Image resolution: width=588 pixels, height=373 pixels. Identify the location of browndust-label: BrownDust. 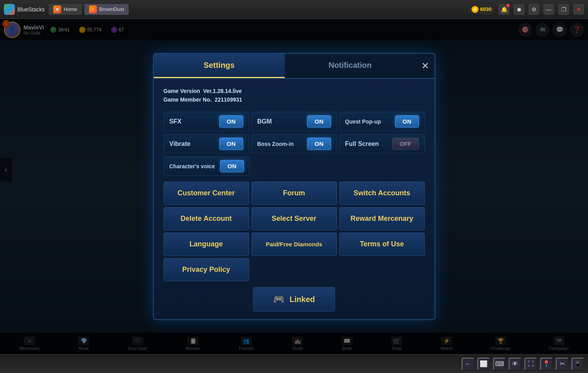
(112, 9).